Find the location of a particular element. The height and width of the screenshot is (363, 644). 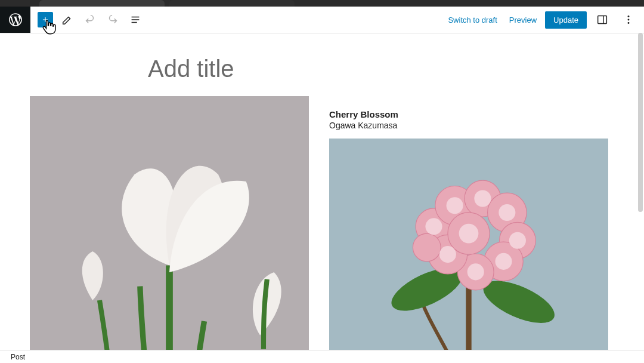

list-view-icon is located at coordinates (135, 20).